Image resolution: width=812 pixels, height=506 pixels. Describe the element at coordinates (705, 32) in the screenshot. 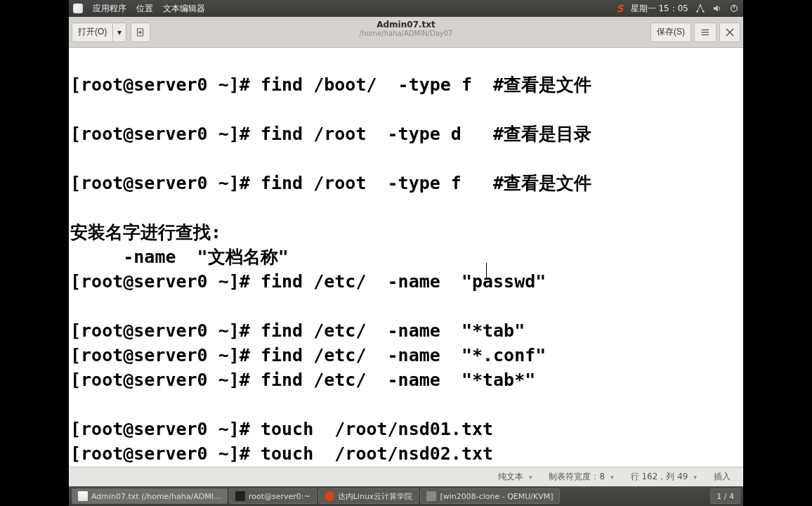

I see `hamburger-menu-button` at that location.